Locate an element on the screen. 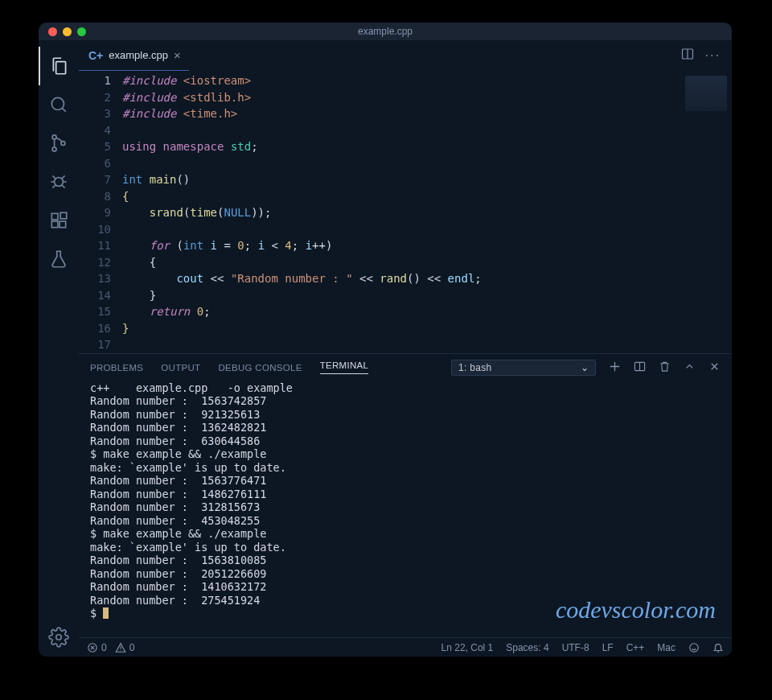 This screenshot has width=772, height=700. status-eol: LF is located at coordinates (608, 648).